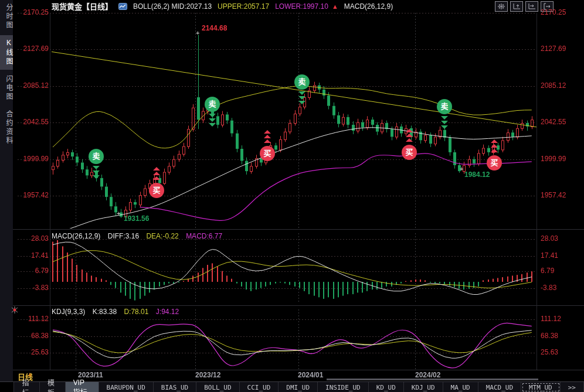 The height and width of the screenshot is (392, 584). Describe the element at coordinates (368, 6) in the screenshot. I see `macd-params-readout: MACD(26,12,9)` at that location.